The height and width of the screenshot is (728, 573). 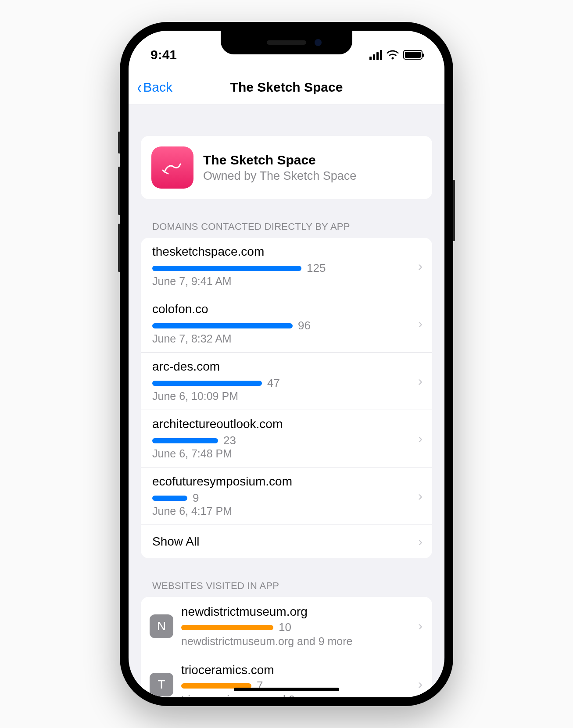 I want to click on domain-row: arc-des.com 47 June 6, 10:09 PM ›, so click(x=286, y=382).